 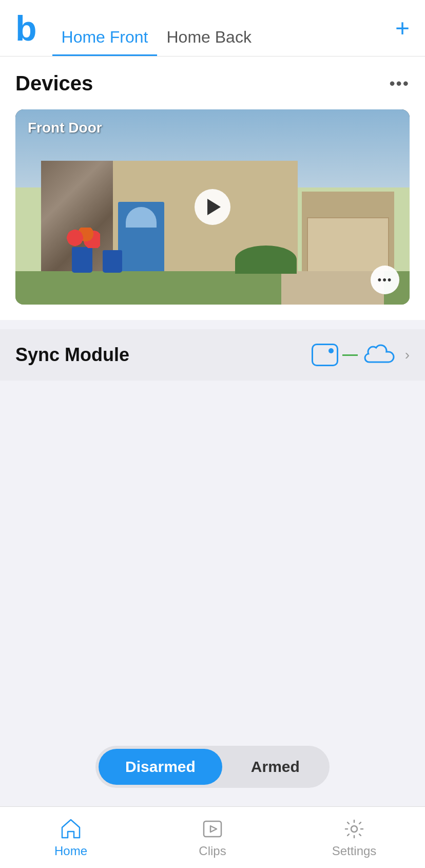 What do you see at coordinates (378, 355) in the screenshot?
I see `cloud-icon` at bounding box center [378, 355].